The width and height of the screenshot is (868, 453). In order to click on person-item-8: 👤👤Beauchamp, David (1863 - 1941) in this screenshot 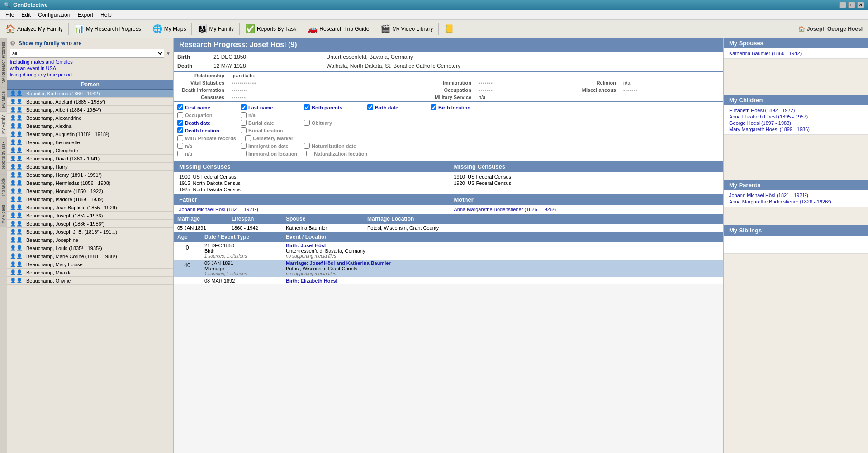, I will do `click(90, 159)`.